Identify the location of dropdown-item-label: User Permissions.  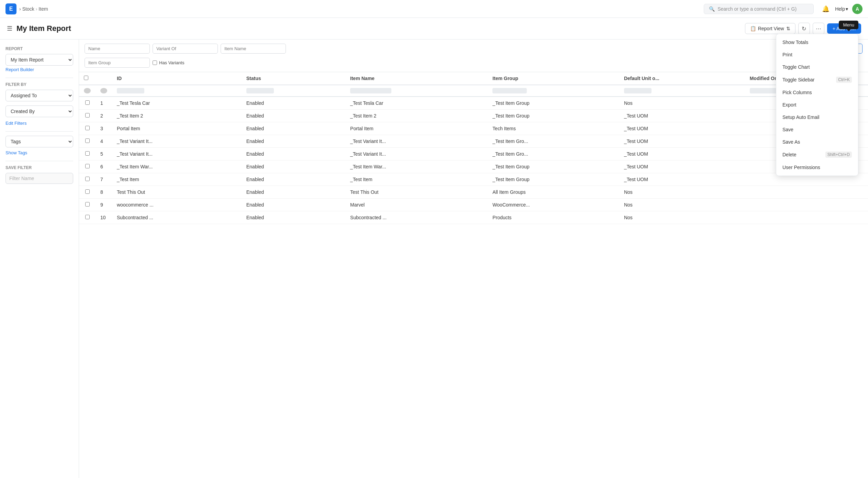
(801, 167).